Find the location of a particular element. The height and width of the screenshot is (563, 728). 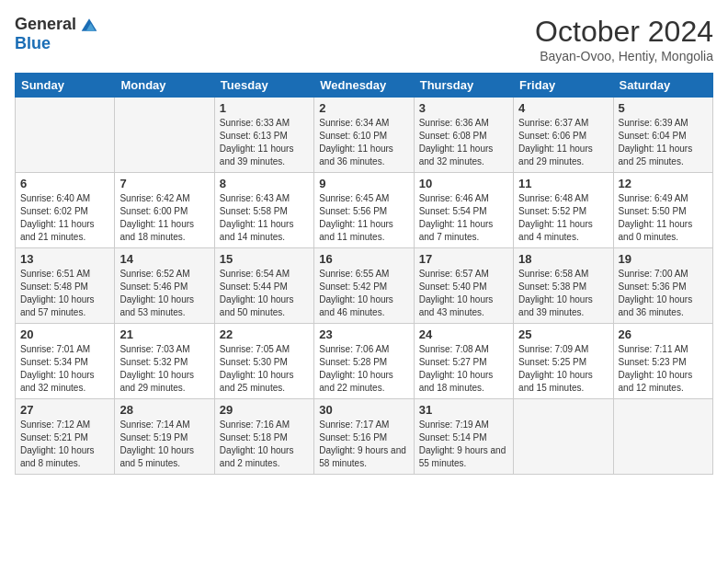

week-row-4: 20Sunrise: 7:01 AM Sunset: 5:34 PM Dayli… is located at coordinates (364, 362).